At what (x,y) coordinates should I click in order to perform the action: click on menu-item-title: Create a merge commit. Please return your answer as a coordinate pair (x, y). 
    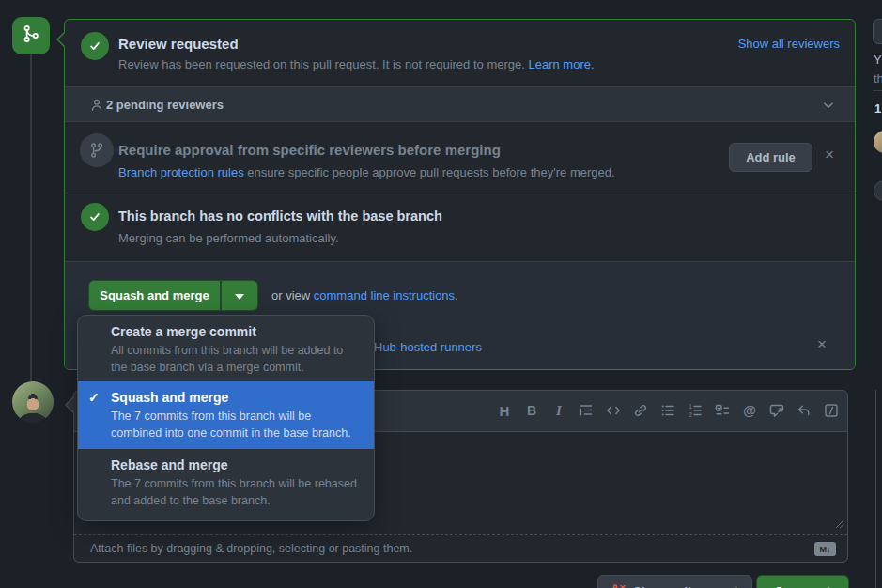
    Looking at the image, I should click on (235, 332).